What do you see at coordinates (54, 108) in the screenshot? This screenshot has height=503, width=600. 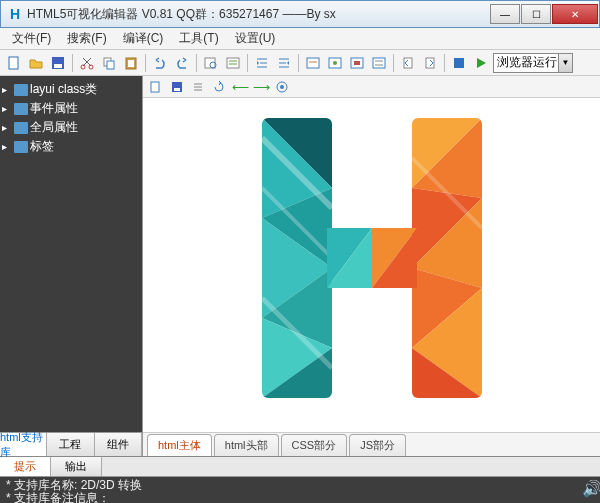 I see `tree-label: 事件属性` at bounding box center [54, 108].